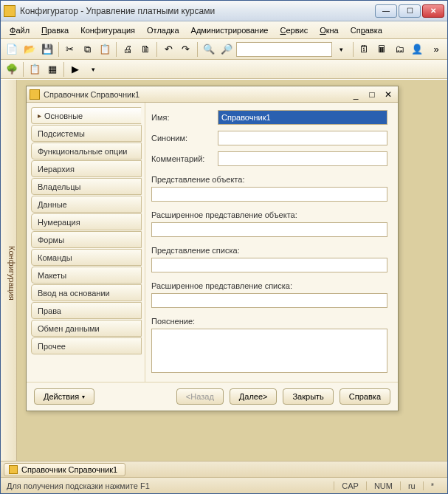 This screenshot has height=494, width=448. I want to click on inner-maximize-button: □, so click(372, 95).